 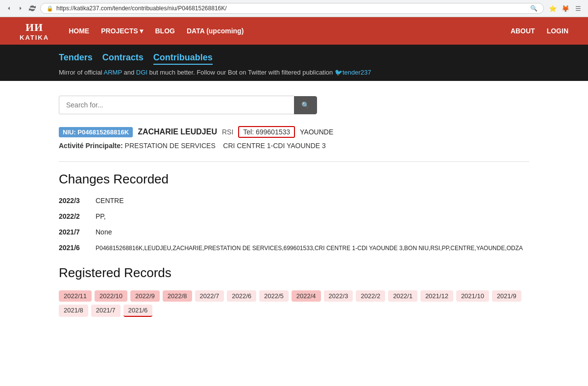 What do you see at coordinates (290, 31) in the screenshot?
I see `nav-links: HOME PROJECTS ▾ BLOG DATA (upcoming)` at bounding box center [290, 31].